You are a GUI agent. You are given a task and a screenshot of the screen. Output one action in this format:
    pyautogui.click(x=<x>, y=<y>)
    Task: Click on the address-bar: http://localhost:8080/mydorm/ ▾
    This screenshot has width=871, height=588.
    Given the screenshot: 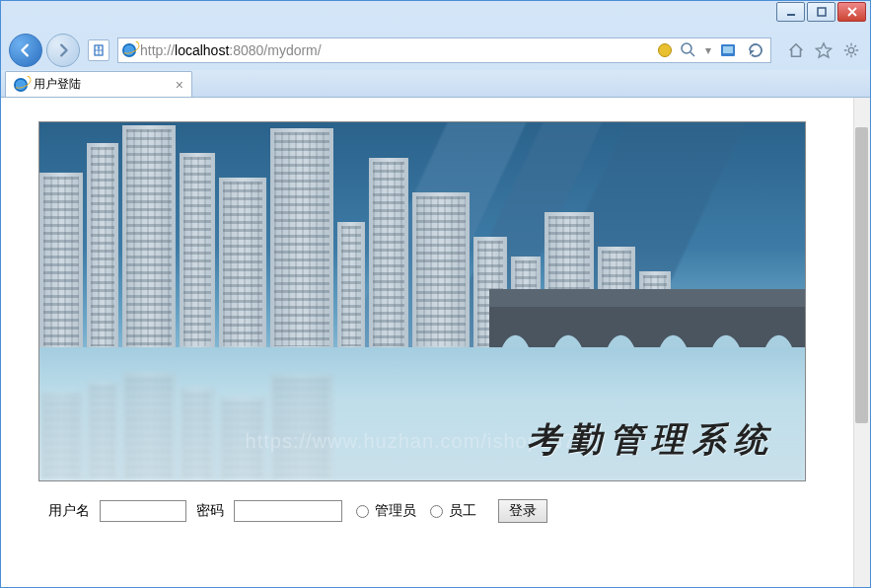 What is the action you would take?
    pyautogui.click(x=444, y=50)
    